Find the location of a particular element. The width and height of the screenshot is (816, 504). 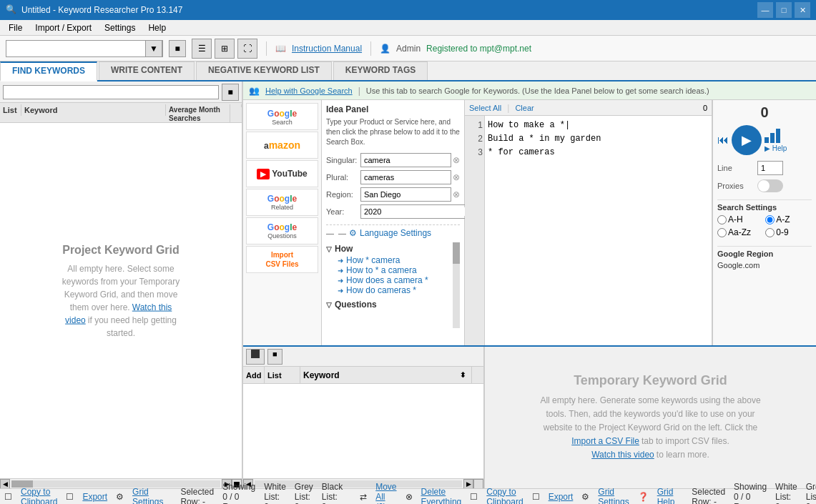

help-link-rc: ▶ Help is located at coordinates (775, 149).